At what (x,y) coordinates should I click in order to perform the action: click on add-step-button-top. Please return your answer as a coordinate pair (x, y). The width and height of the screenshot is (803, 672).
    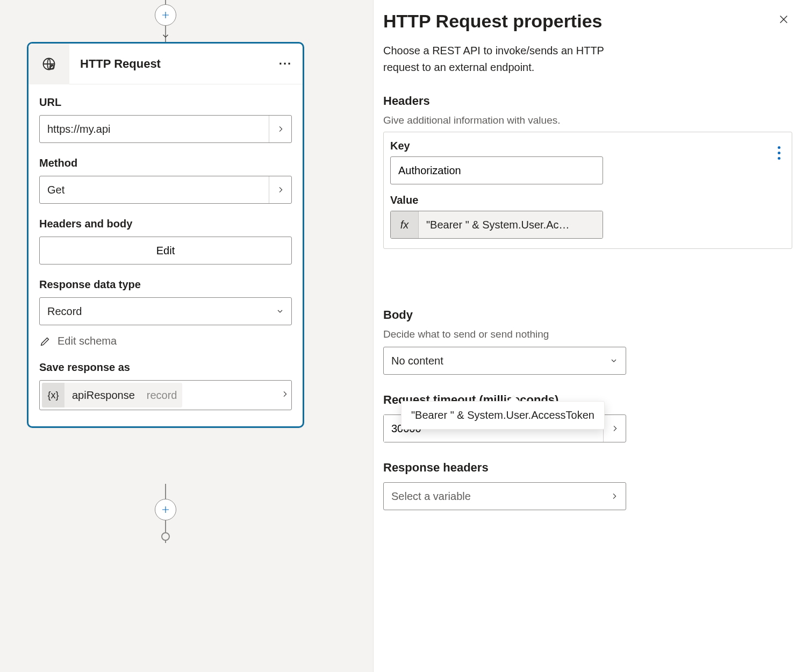
    Looking at the image, I should click on (166, 15).